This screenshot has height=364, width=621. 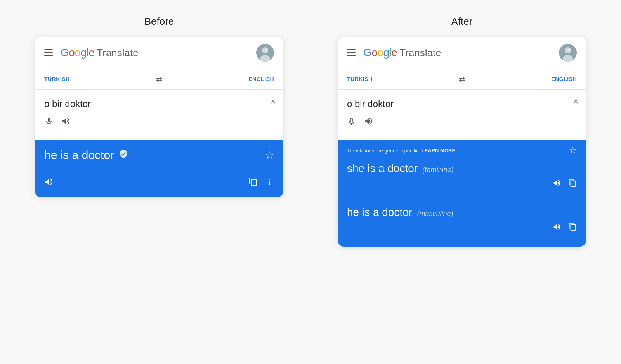 I want to click on gender-notice-text: Translations are gender-specific. LEARN …, so click(x=401, y=150).